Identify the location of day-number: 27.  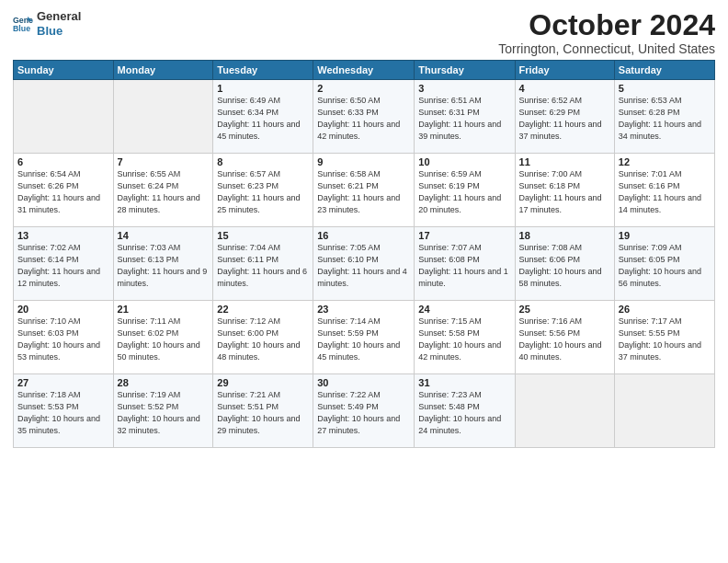
(63, 383).